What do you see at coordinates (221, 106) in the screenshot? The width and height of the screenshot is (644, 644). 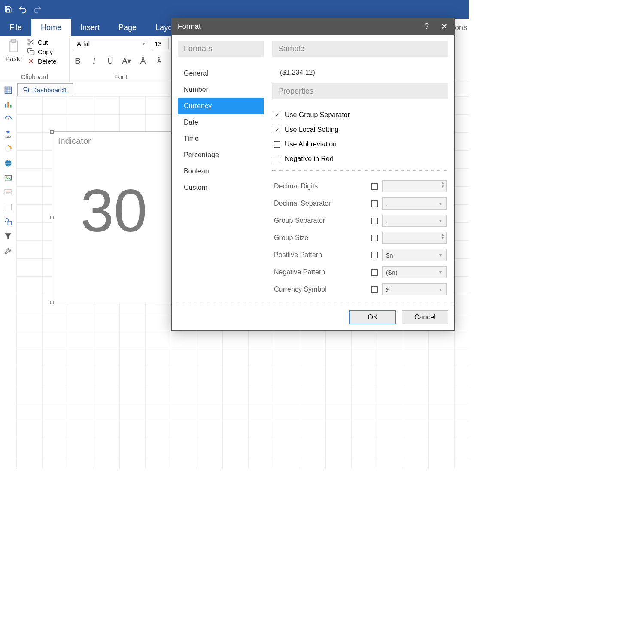 I see `format-item-currency: Currency` at bounding box center [221, 106].